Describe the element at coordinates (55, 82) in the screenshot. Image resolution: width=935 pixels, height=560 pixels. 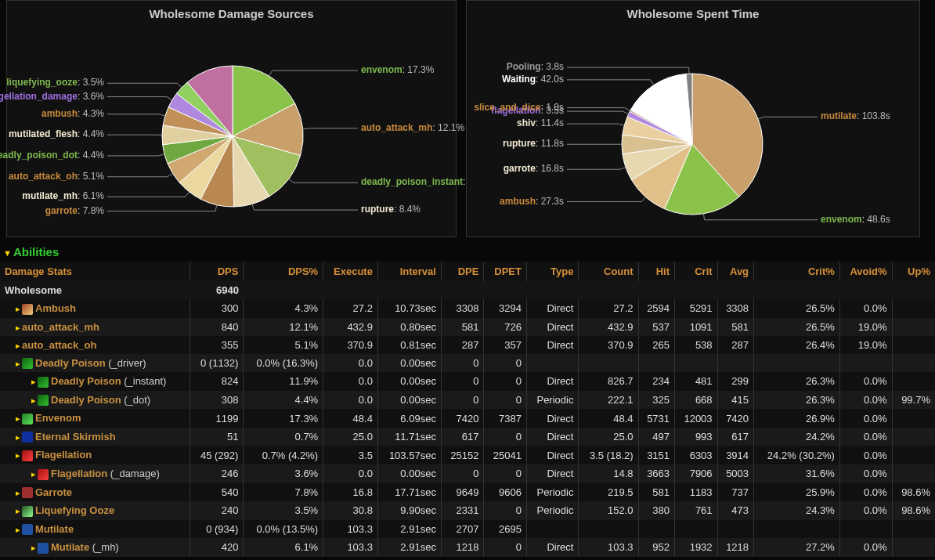
I see `chart-segment-label: liquefying_ooze: 3.5%` at that location.